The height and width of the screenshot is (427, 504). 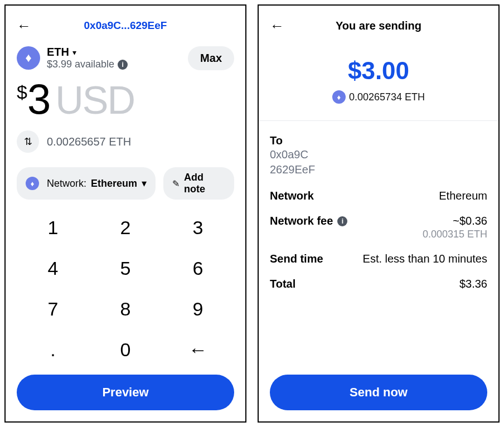 I want to click on key-0: 0, so click(x=125, y=350).